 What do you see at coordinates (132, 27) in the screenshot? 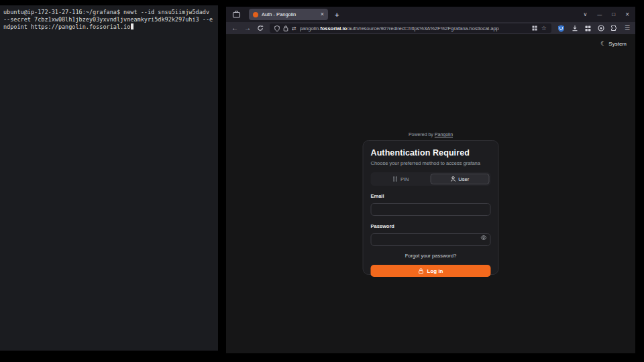
I see `terminal-cursor` at bounding box center [132, 27].